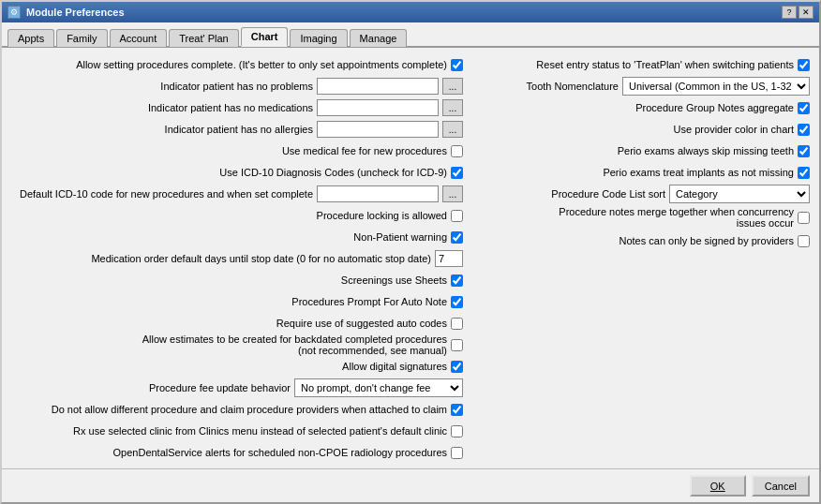 Image resolution: width=821 pixels, height=504 pixels. What do you see at coordinates (82, 37) in the screenshot?
I see `tab-family: Family` at bounding box center [82, 37].